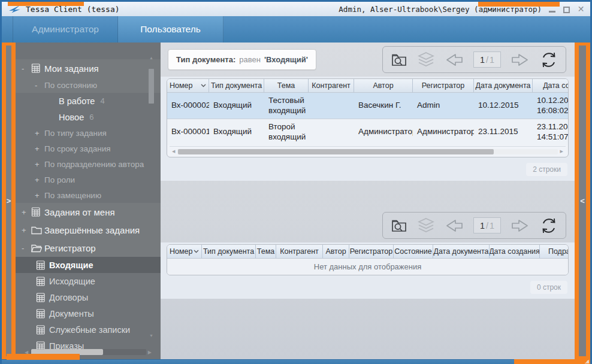 This screenshot has width=592, height=364. I want to click on right-splitter-highlight: <, so click(582, 201).